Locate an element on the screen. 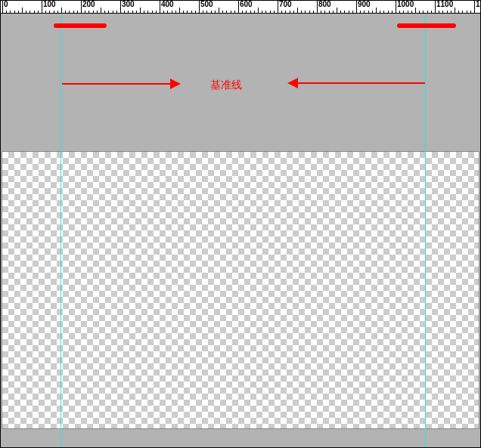 The width and height of the screenshot is (481, 448). ruler-label: 1000 is located at coordinates (405, 5).